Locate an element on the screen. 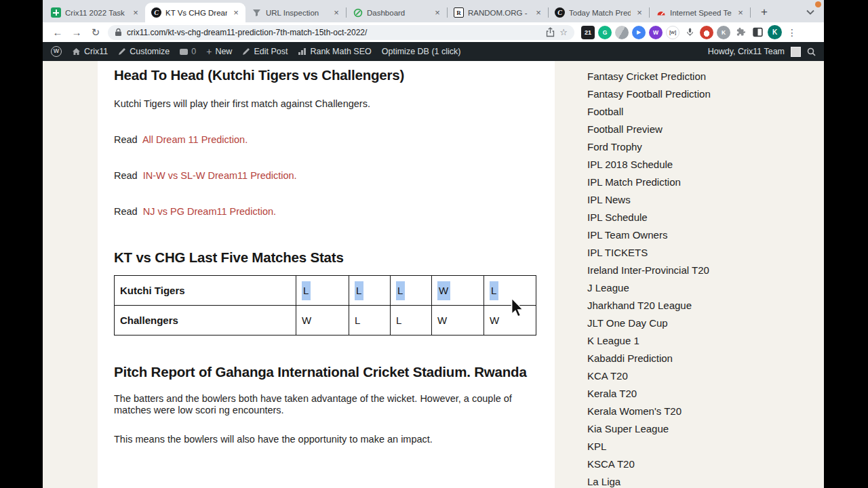  tab-search-chevron-icon is located at coordinates (810, 12).